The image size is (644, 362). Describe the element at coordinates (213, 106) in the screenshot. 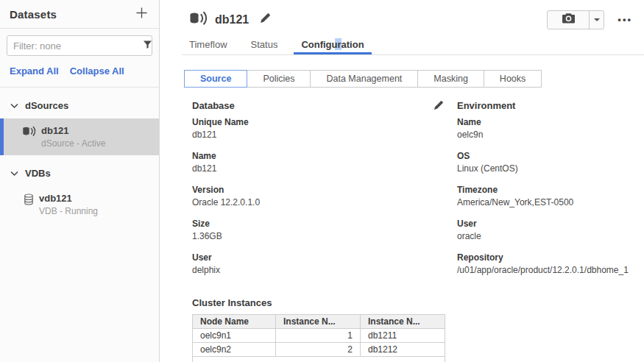

I see `database-heading: Database` at that location.